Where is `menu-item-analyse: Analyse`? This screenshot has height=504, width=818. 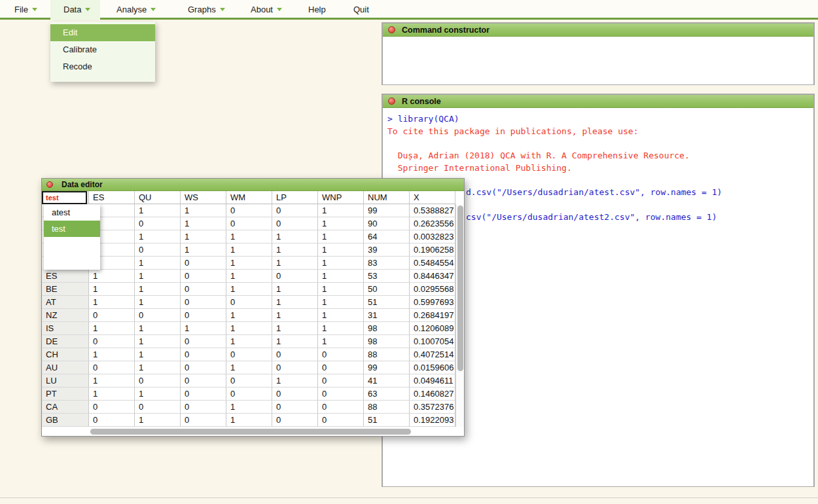 menu-item-analyse: Analyse is located at coordinates (136, 10).